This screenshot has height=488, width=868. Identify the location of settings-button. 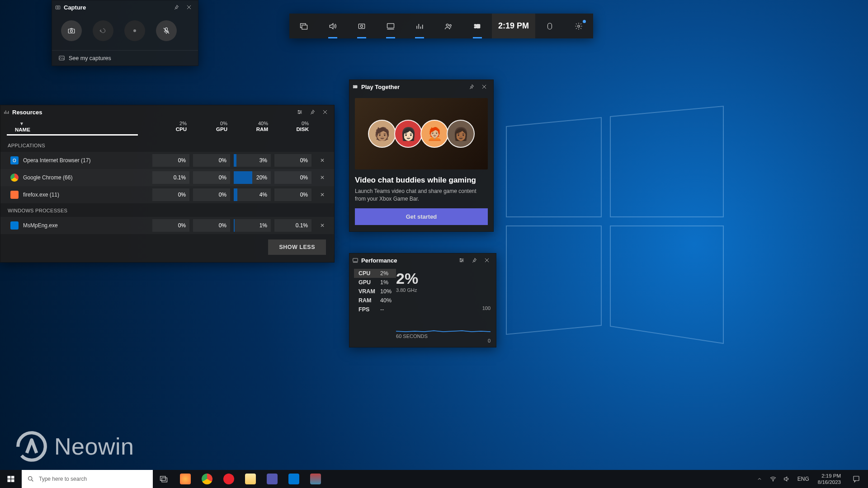
(579, 26).